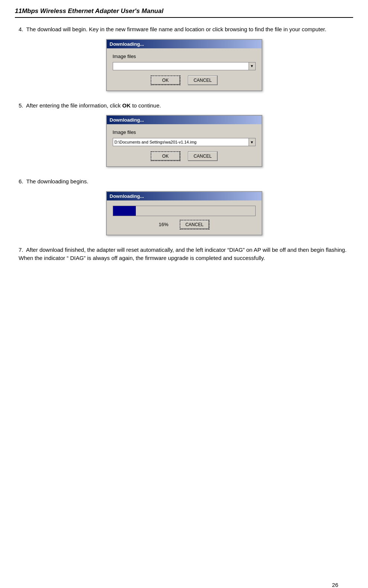 The image size is (368, 588). I want to click on step-4-number: 4., so click(21, 29).